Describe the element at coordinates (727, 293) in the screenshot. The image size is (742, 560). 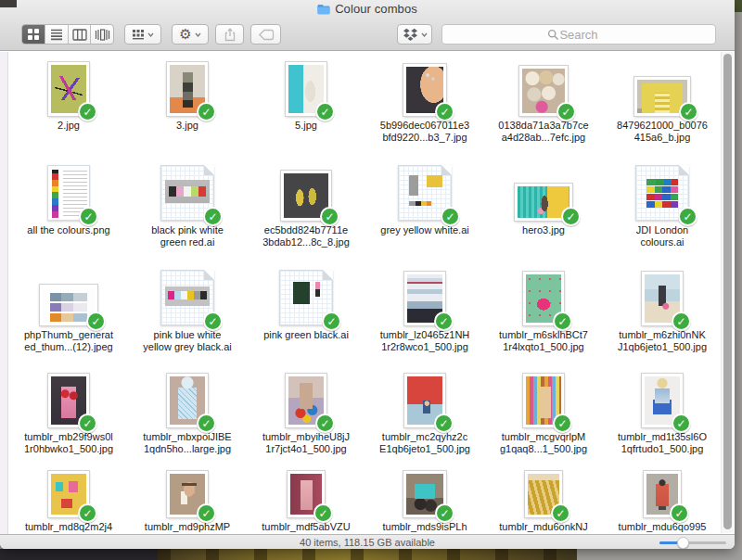
I see `scrollbar-track` at that location.